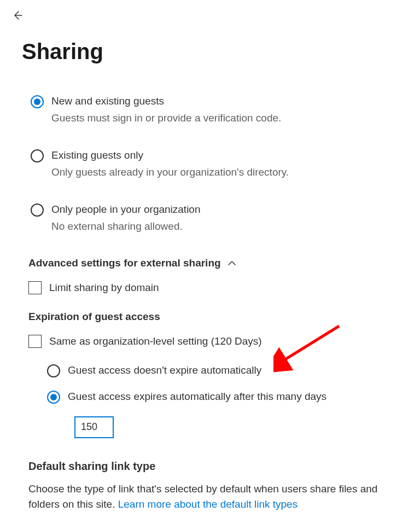  Describe the element at coordinates (223, 397) in the screenshot. I see `radio-expire-days: Guest access expires automatically after…` at that location.